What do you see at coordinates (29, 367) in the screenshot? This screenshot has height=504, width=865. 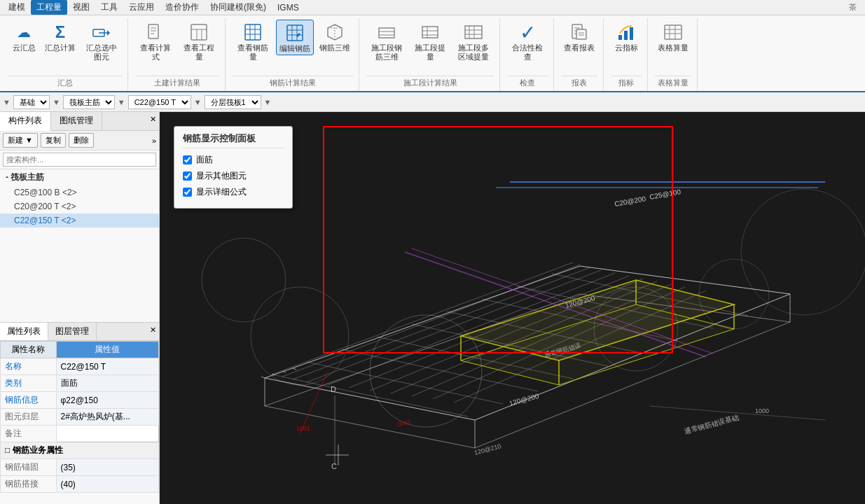 I see `prop-key: 名称` at bounding box center [29, 367].